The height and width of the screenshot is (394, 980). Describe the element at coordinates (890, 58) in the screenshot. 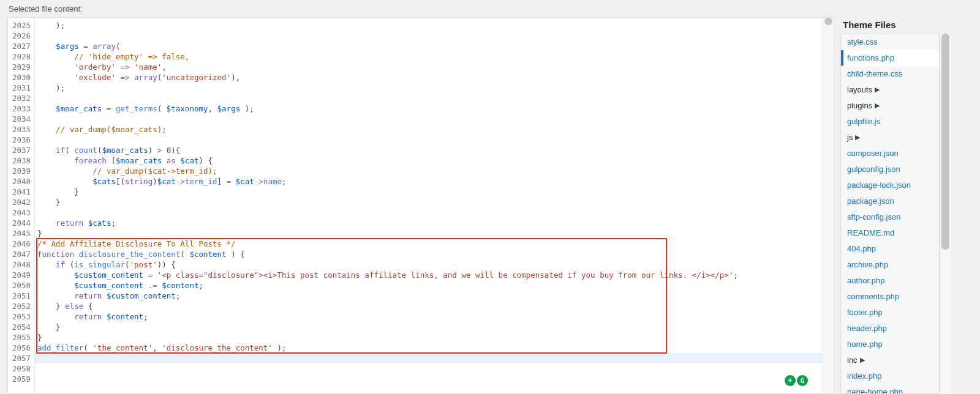

I see `file-item-functions-php: functions.php` at that location.